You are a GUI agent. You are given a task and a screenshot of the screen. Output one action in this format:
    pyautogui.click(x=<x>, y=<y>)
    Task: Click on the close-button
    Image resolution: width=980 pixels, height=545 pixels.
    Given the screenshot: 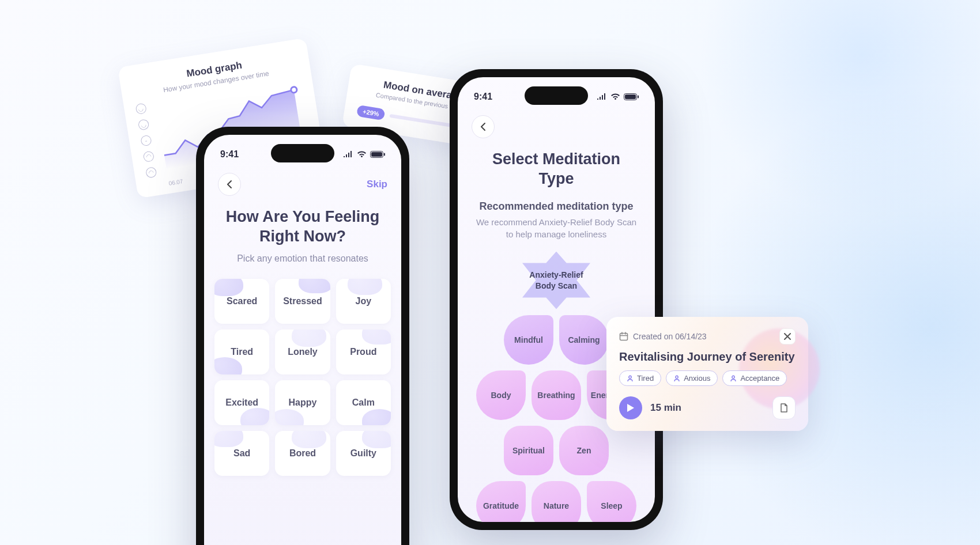 What is the action you would take?
    pyautogui.click(x=787, y=336)
    